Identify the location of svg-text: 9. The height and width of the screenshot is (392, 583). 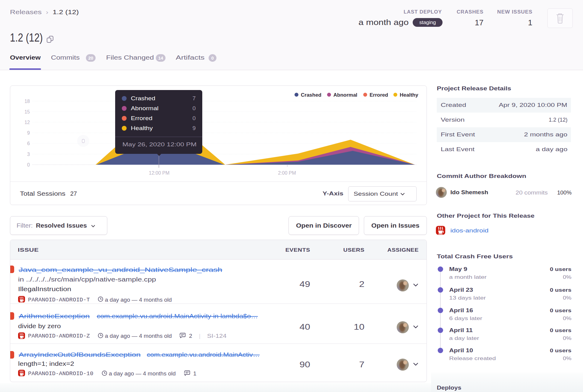
(28, 133).